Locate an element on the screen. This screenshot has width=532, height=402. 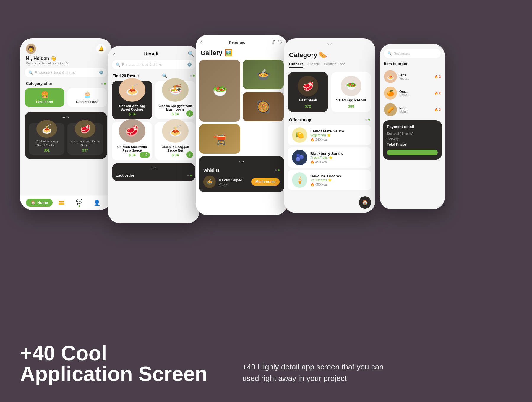
offer2-tag: Fresh Fruits ⭐ is located at coordinates (339, 158).